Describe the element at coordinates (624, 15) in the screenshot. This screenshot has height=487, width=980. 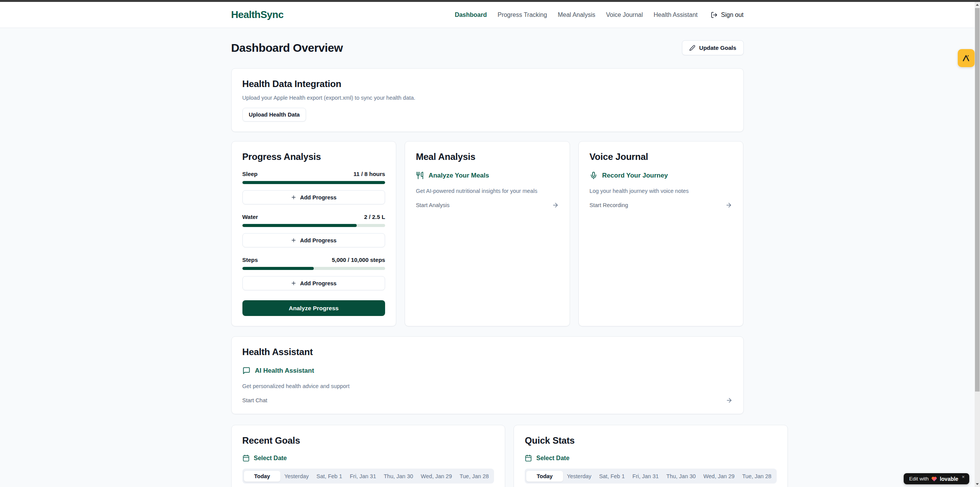
I see `nav-voice-journal: Voice Journal` at that location.